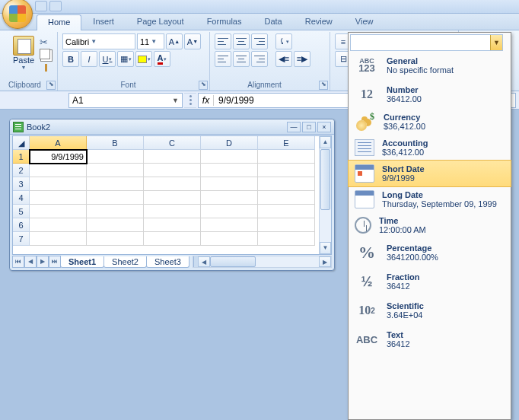 This screenshot has width=519, height=420. I want to click on fill-color-button, so click(144, 59).